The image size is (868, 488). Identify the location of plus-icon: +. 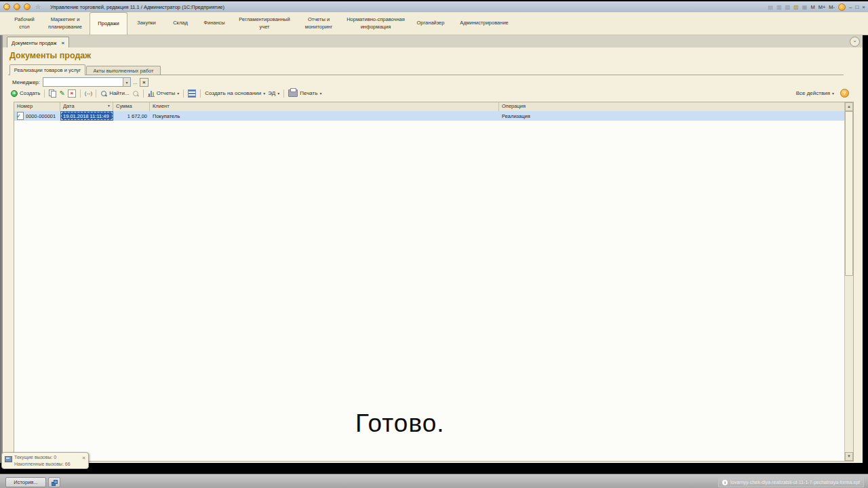
(14, 94).